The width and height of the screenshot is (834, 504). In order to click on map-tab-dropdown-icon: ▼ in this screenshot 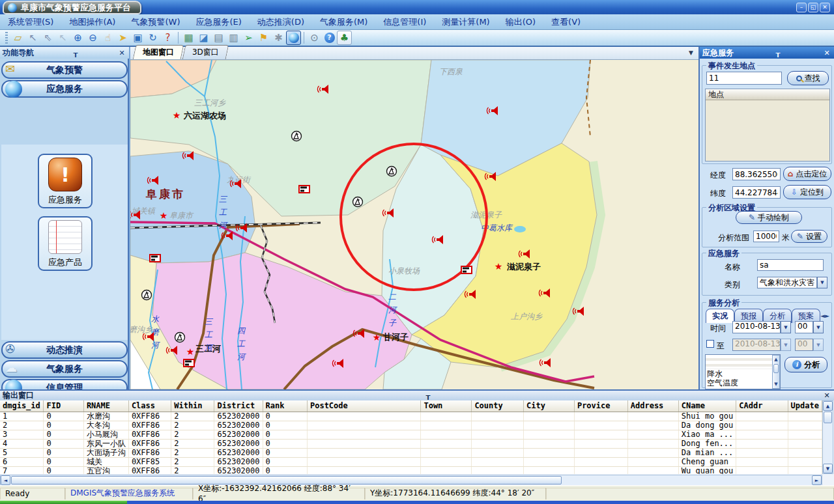, I will do `click(691, 53)`.